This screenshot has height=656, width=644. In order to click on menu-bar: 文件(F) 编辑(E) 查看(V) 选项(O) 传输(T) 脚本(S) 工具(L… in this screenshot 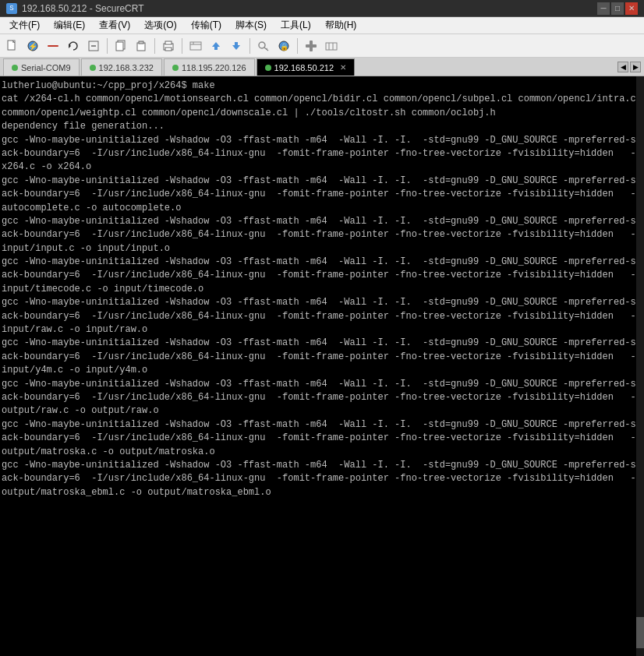, I will do `click(322, 26)`.